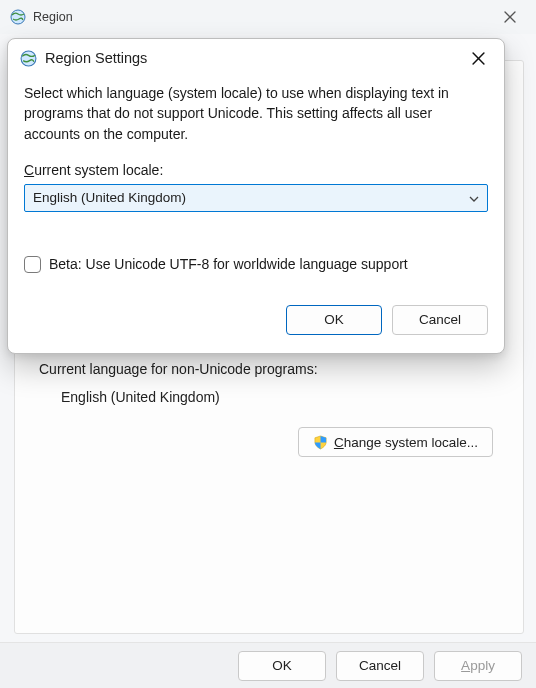  Describe the element at coordinates (478, 58) in the screenshot. I see `dialog-close-button` at that location.